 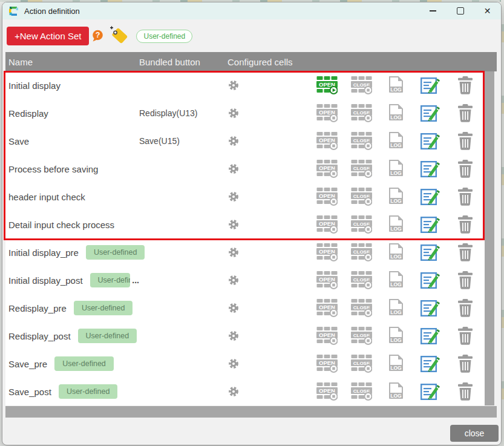 I want to click on user-defined-filter-badge: User-defined, so click(x=165, y=36).